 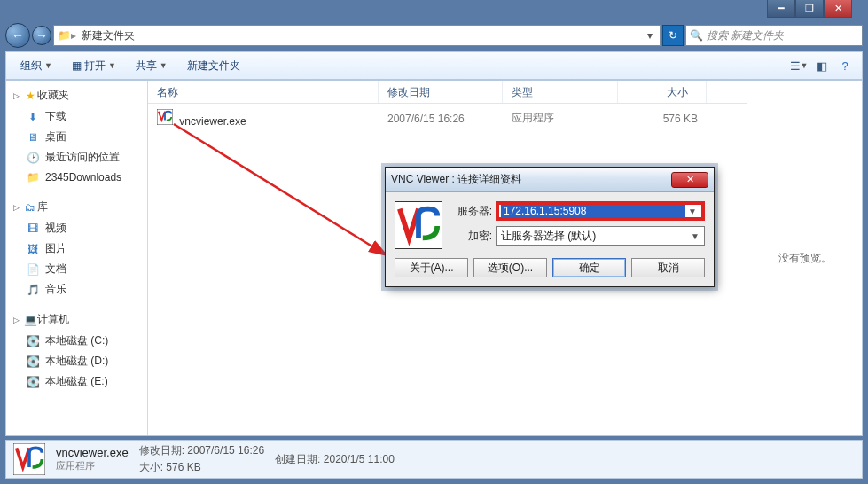 I want to click on minimize-button: ━, so click(x=781, y=9).